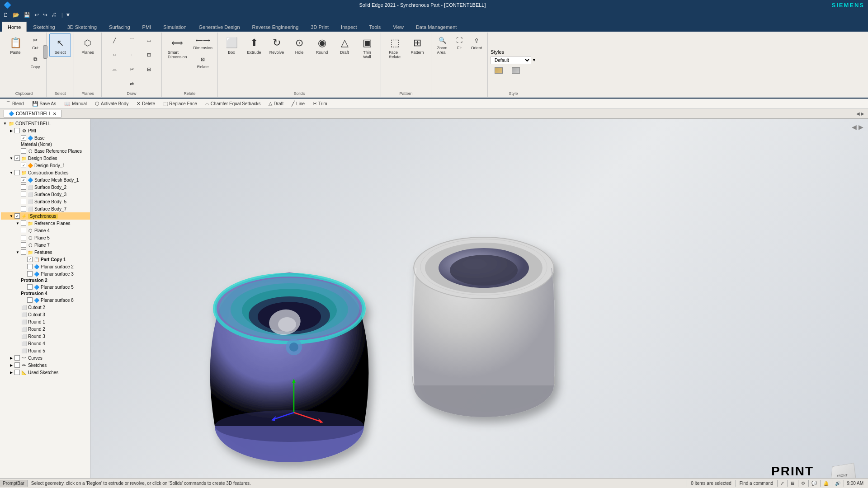 Image resolution: width=868 pixels, height=488 pixels. Describe the element at coordinates (395, 47) in the screenshot. I see `face-relate-button: ⬚ FaceRelate` at that location.